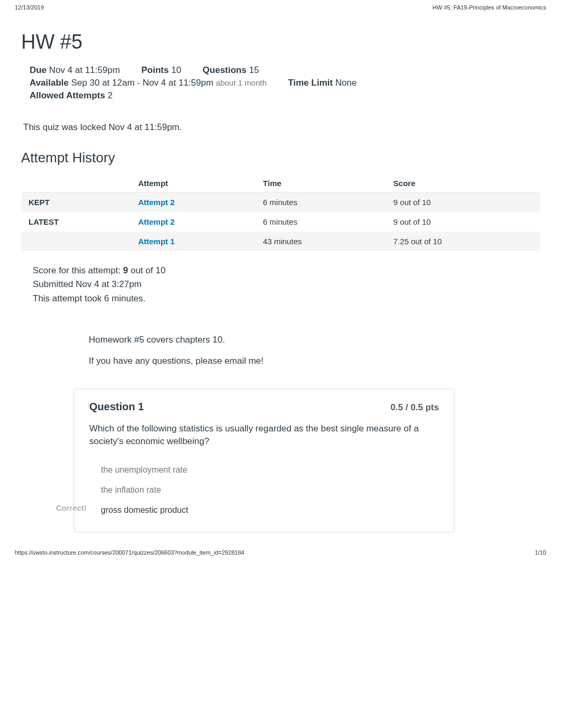  I want to click on meta-questions-value: 15, so click(254, 70).